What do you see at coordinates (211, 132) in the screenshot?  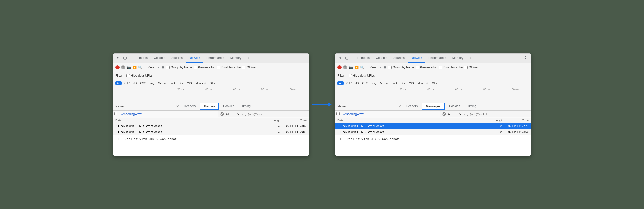 I see `left-msg-row-2: ↓ Rock it with HTML5 WebSocket 28 07:43:…` at bounding box center [211, 132].